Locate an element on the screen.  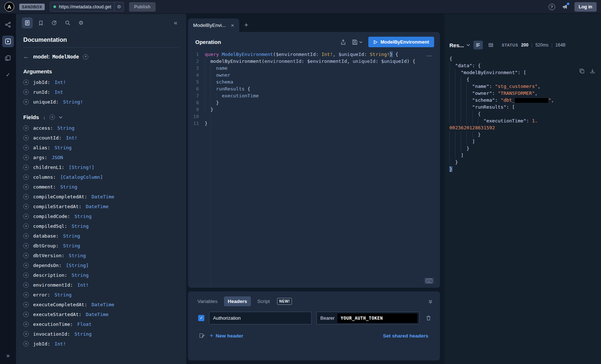
format-view-icon is located at coordinates (478, 45).